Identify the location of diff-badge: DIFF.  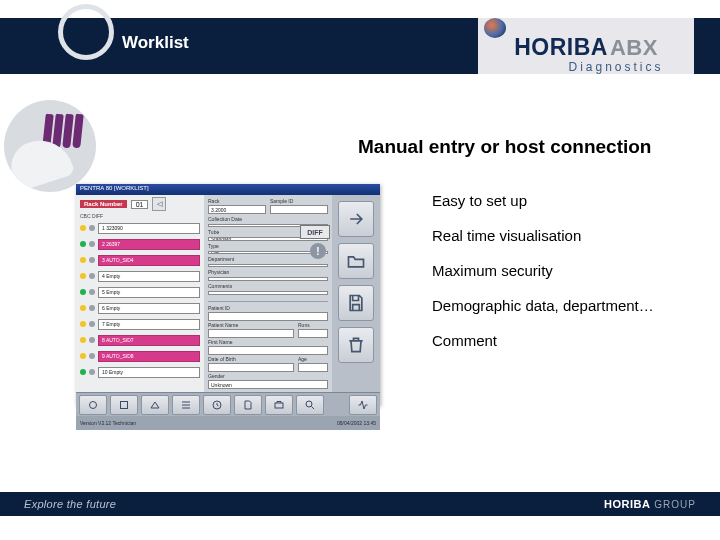
(315, 232).